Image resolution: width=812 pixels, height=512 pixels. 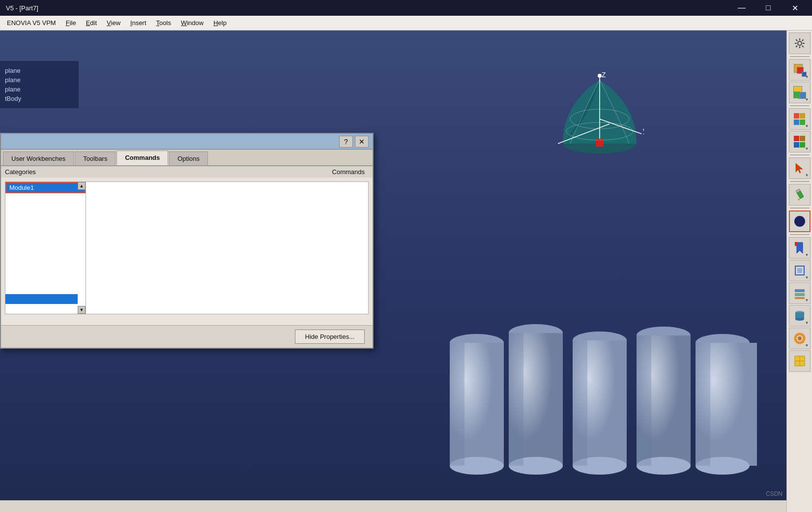 What do you see at coordinates (226, 172) in the screenshot?
I see `commands-header-label: Commands` at bounding box center [226, 172].